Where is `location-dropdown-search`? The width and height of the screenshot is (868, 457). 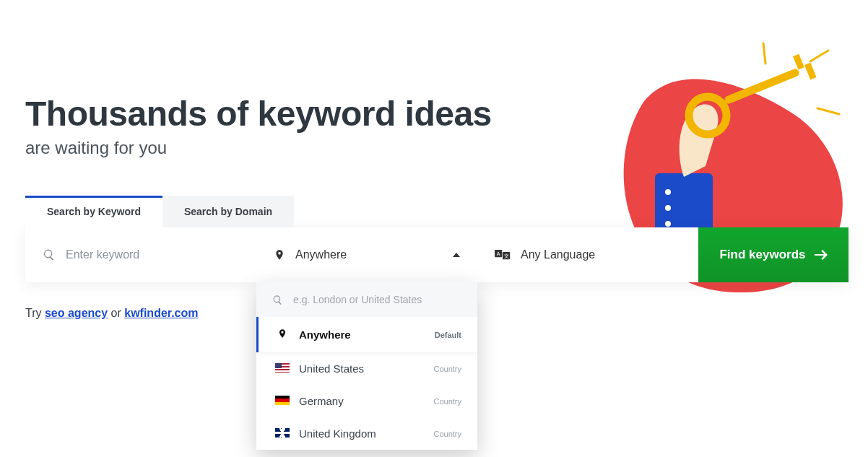 location-dropdown-search is located at coordinates (367, 300).